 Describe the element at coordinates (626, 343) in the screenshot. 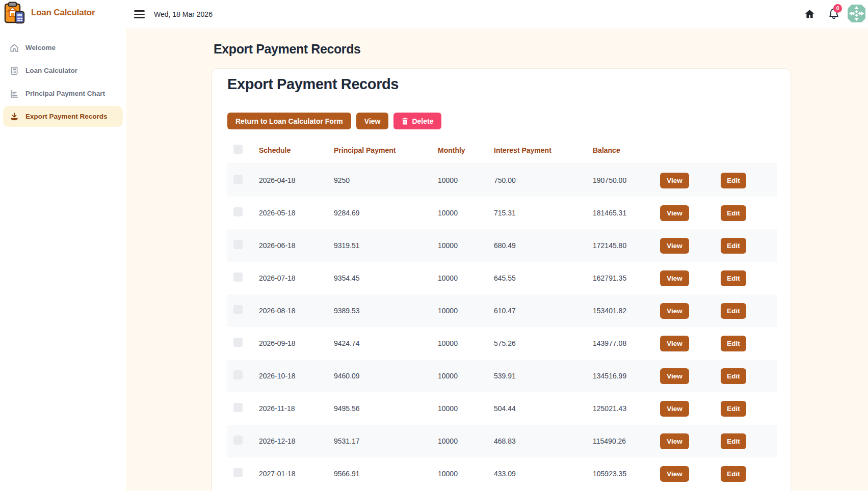

I see `balance-cell: 143977.08` at that location.